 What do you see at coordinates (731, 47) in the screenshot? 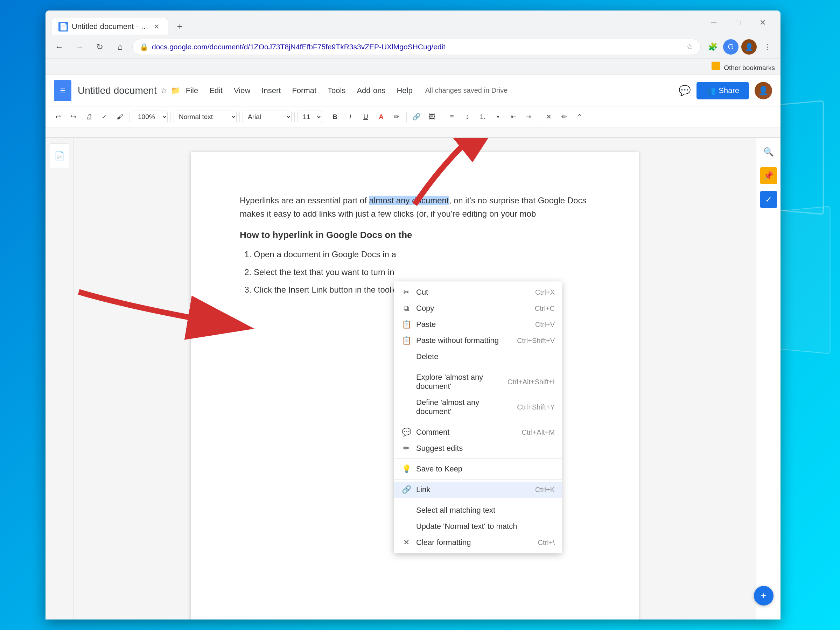
I see `profile-button: G` at bounding box center [731, 47].